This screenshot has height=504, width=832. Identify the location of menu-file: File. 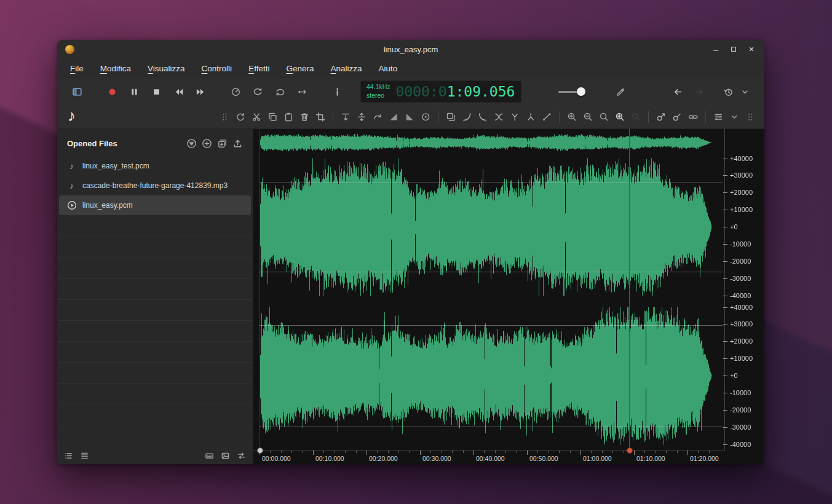
(77, 69).